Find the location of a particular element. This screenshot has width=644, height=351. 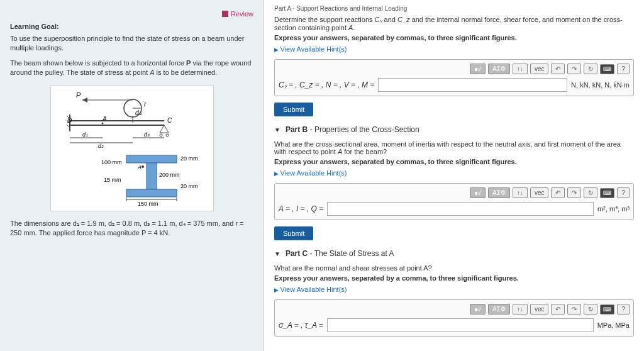

part-a-hint-link: View Available Hint(s) is located at coordinates (454, 49).